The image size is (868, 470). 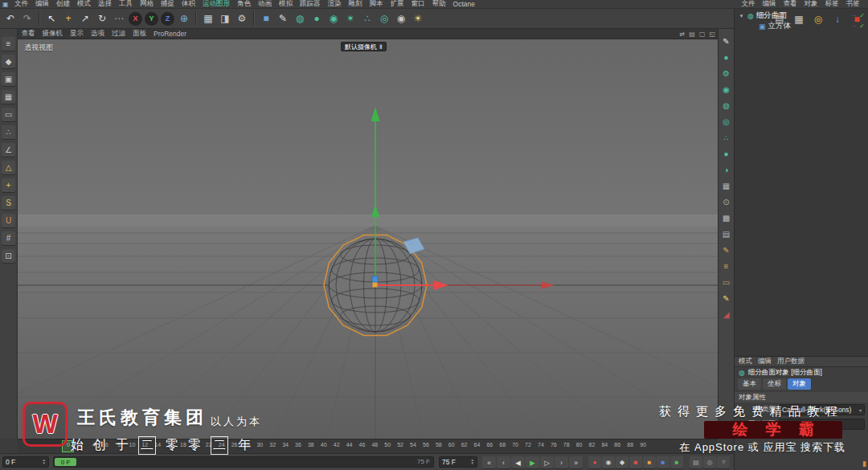 What do you see at coordinates (68, 18) in the screenshot?
I see `move-tool-icon: +` at bounding box center [68, 18].